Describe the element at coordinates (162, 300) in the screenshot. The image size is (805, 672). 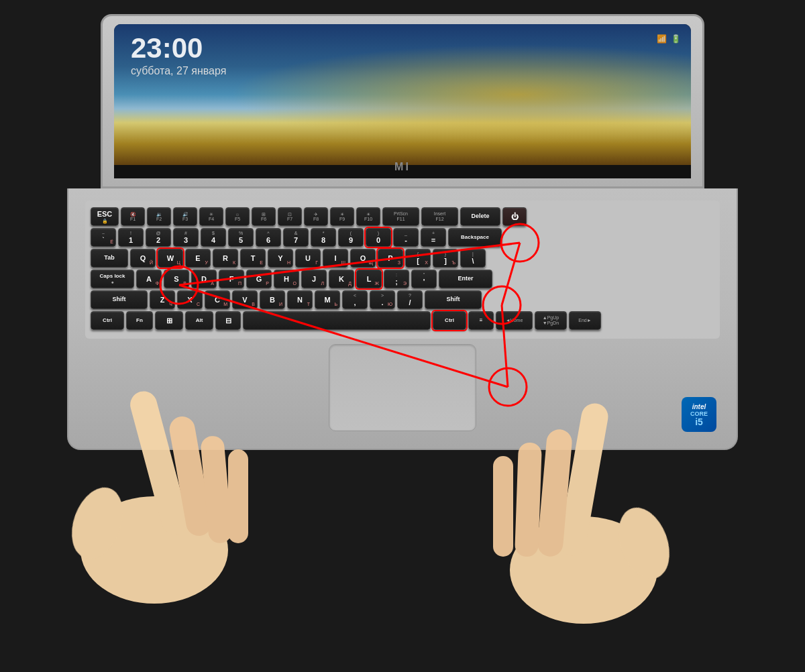
I see `key-z: Z Ч` at that location.